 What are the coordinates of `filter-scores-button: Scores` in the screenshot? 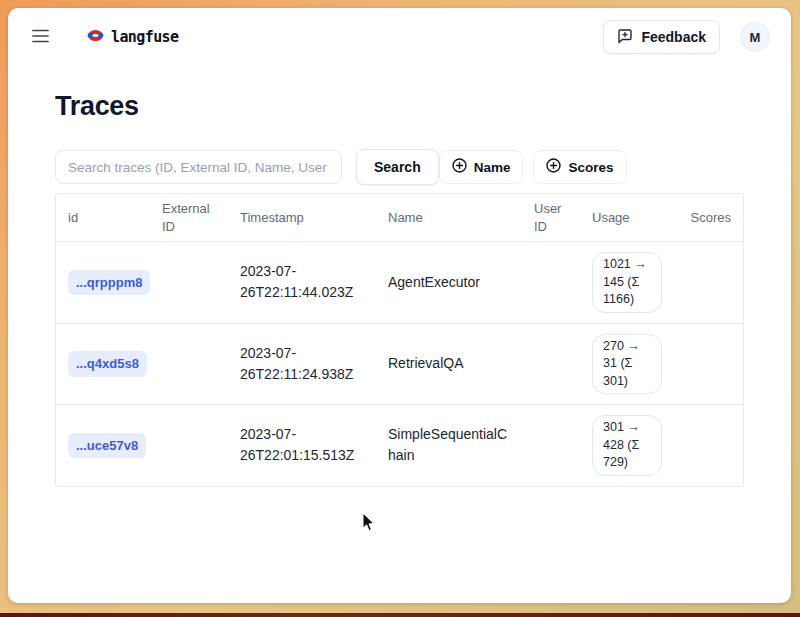 It's located at (580, 167).